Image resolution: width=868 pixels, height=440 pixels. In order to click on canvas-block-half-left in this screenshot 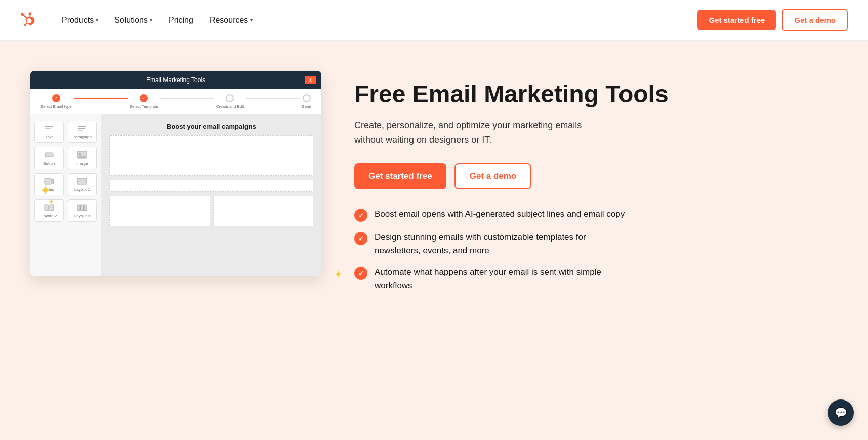, I will do `click(160, 211)`.